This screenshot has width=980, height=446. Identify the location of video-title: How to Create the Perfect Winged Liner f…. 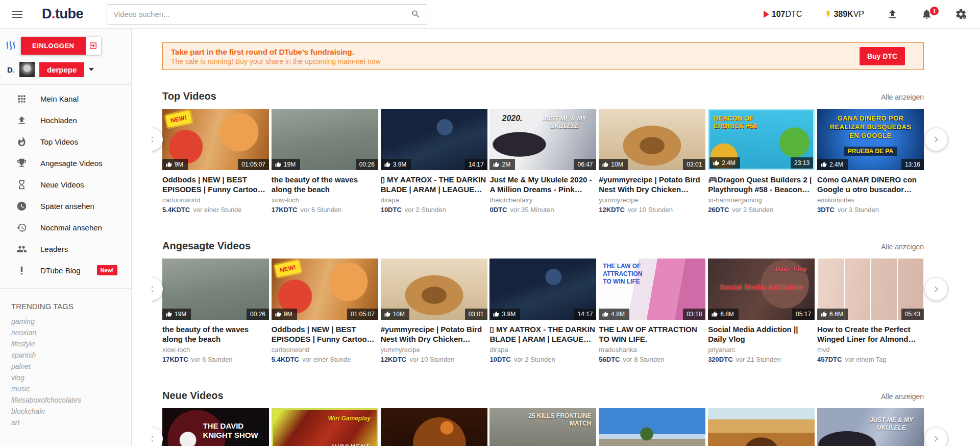
(871, 334).